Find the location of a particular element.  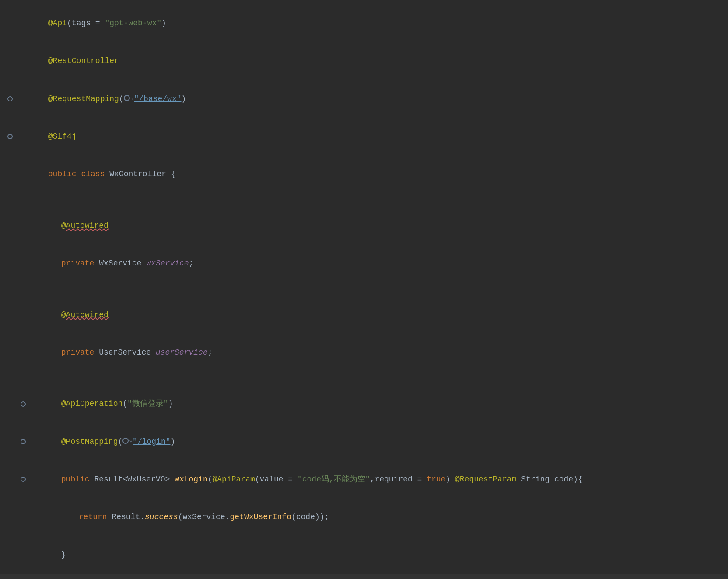

code-line-14: @PostMapping(⌄"/login") is located at coordinates (364, 442).